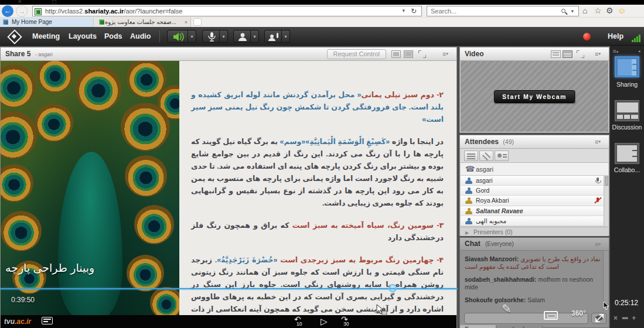 This screenshot has width=644, height=328. What do you see at coordinates (534, 96) in the screenshot?
I see `video-pod-body: Start My Webcam` at bounding box center [534, 96].